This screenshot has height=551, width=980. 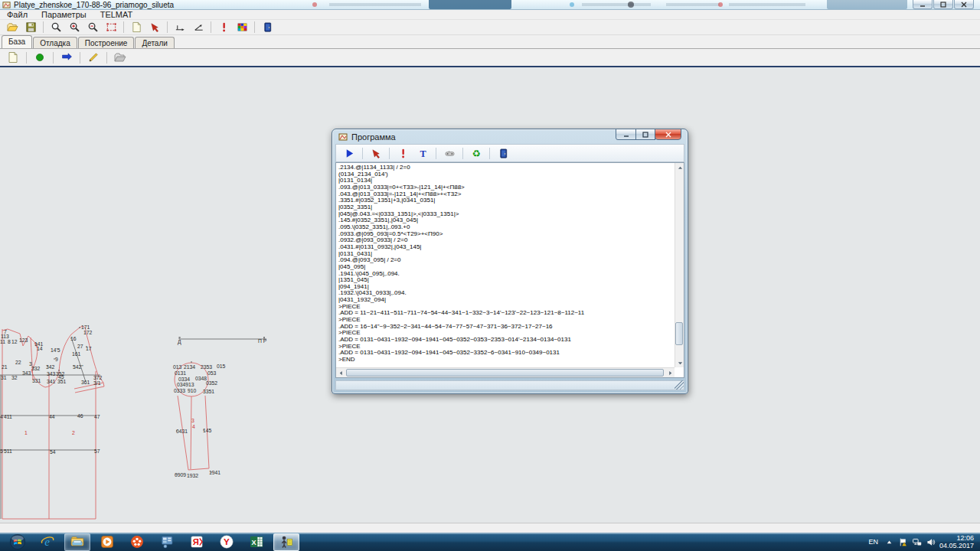 What do you see at coordinates (670, 373) in the screenshot?
I see `scroll-right-arrow` at bounding box center [670, 373].